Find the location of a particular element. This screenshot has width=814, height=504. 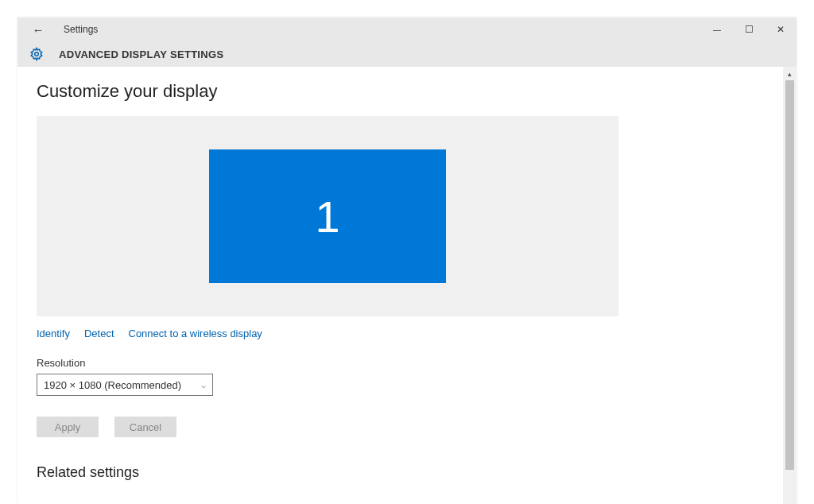

minimize-button is located at coordinates (717, 29).